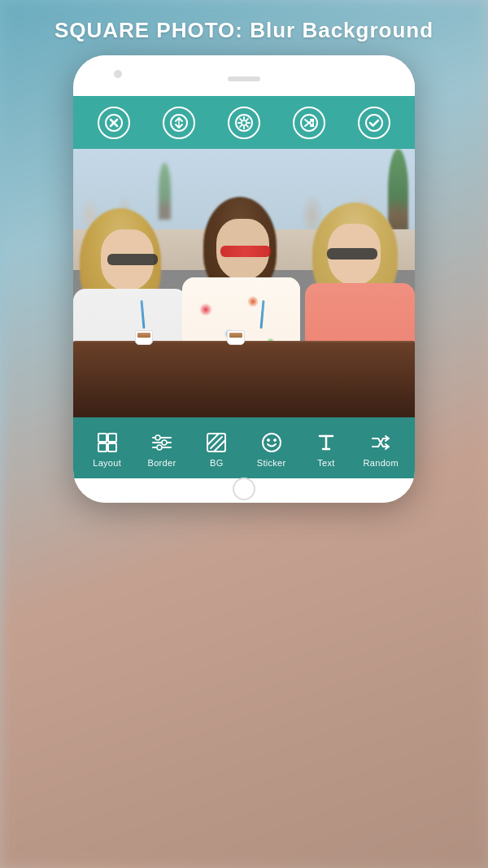  Describe the element at coordinates (118, 74) in the screenshot. I see `phone-camera` at that location.